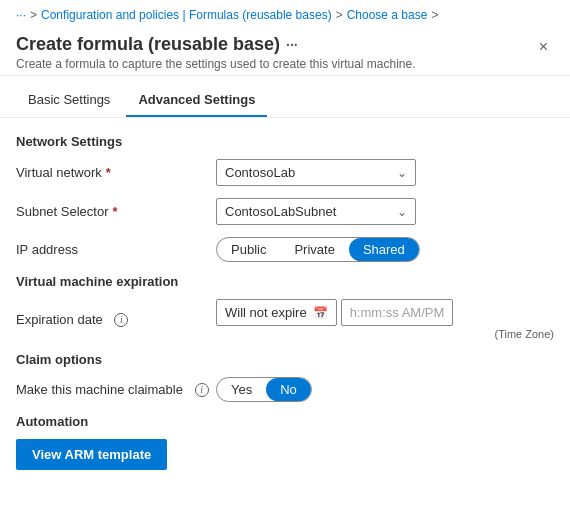 The image size is (570, 518). What do you see at coordinates (108, 172) in the screenshot?
I see `required-star-vnet: *` at bounding box center [108, 172].